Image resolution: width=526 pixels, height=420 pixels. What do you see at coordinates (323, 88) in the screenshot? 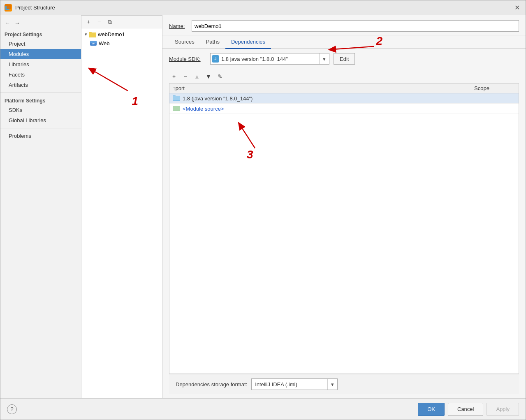
I see `deps-col-export-header: ↑port` at bounding box center [323, 88].